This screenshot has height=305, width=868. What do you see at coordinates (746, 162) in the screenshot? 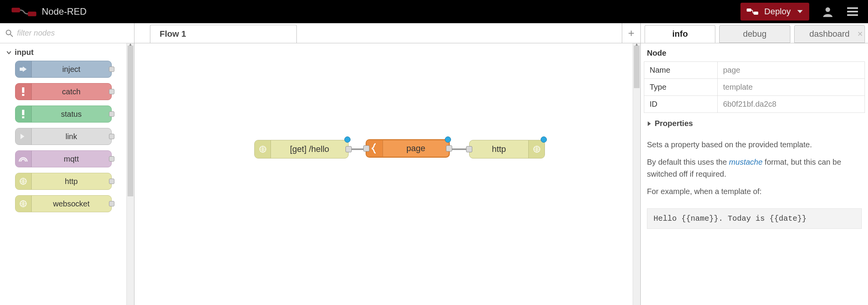
I see `mustache-link: mustache` at bounding box center [746, 162].